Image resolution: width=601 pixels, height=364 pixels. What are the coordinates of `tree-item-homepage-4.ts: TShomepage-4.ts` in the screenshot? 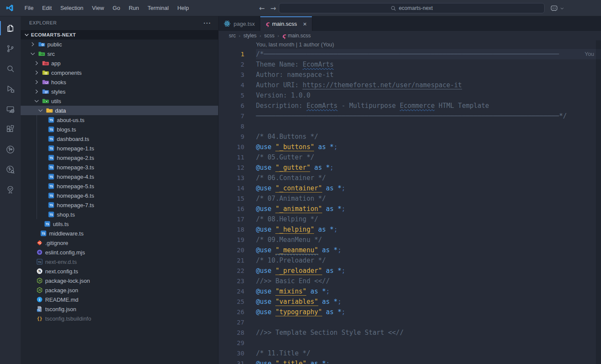 It's located at (120, 177).